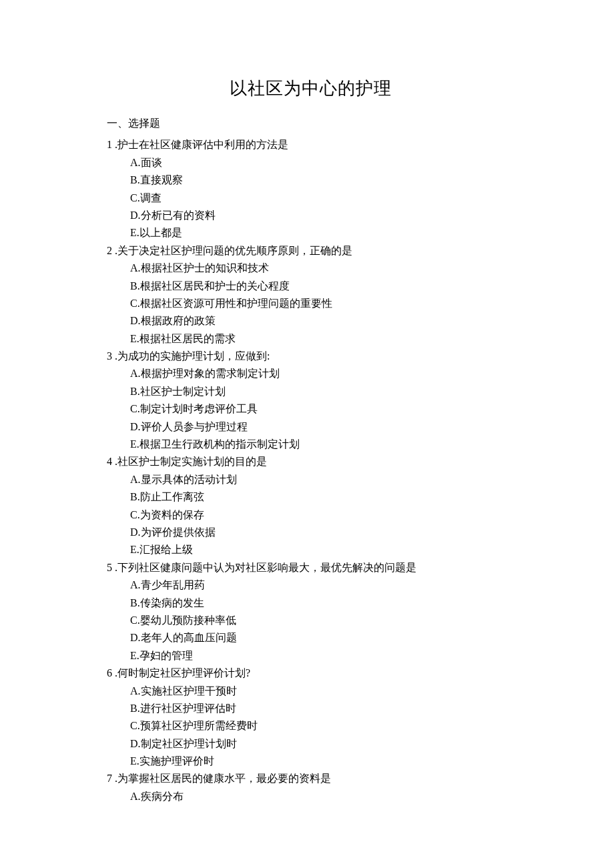  Describe the element at coordinates (310, 691) in the screenshot. I see `option: A.实施社区护理干预时` at that location.